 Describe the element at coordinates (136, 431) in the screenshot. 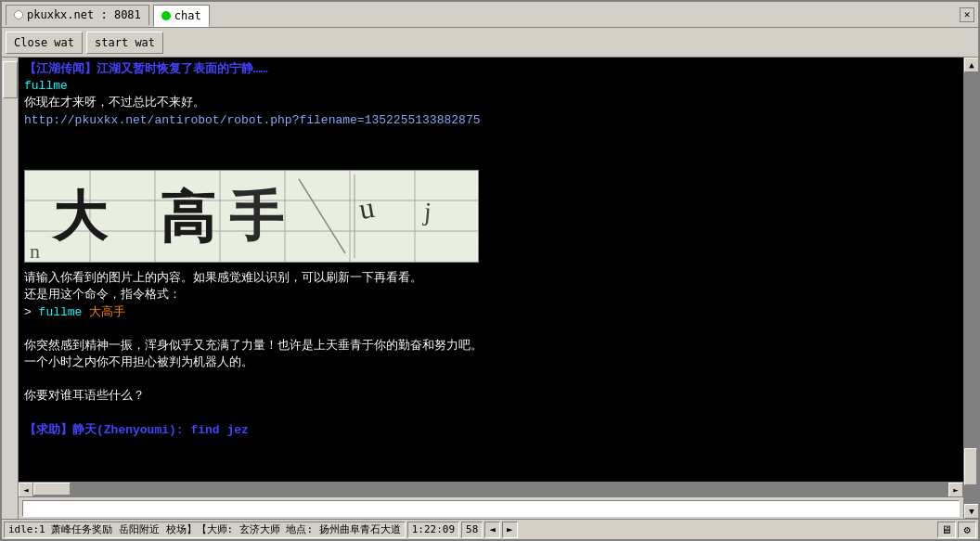

I see `chat-help-text: 【求助】静天(Zhenyoumi): find jez` at that location.